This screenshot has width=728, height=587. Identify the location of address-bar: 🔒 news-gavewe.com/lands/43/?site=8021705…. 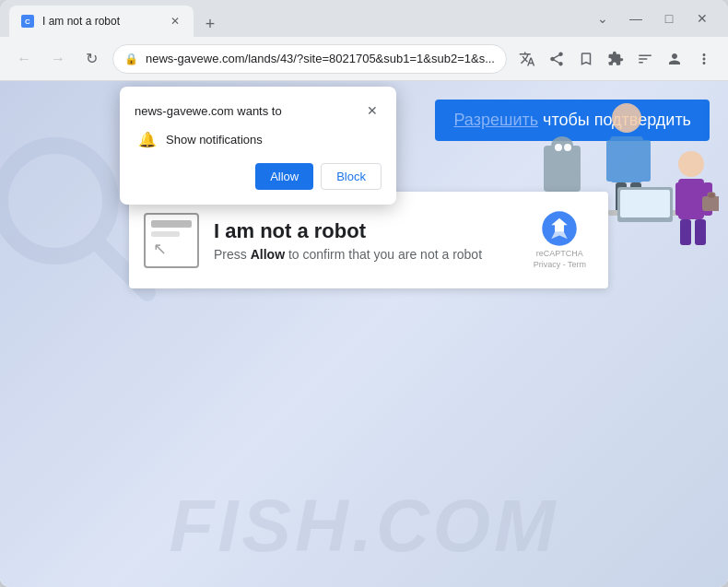
(310, 59).